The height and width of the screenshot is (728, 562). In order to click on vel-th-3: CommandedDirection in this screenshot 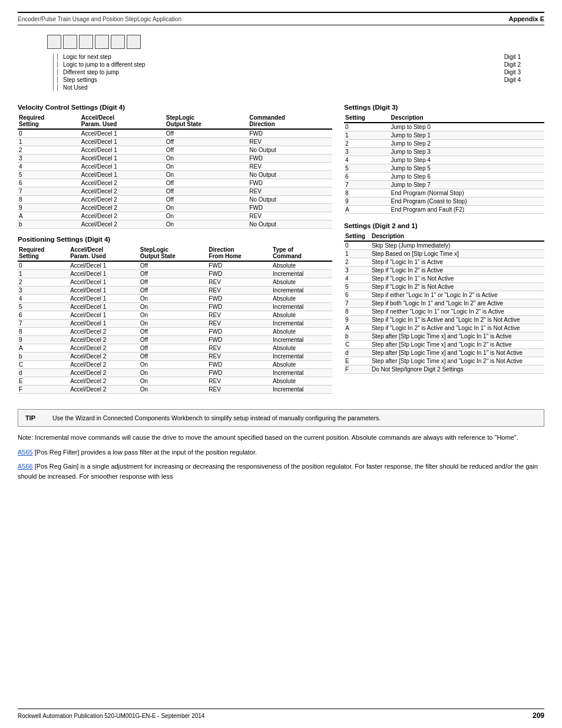, I will do `click(290, 121)`.